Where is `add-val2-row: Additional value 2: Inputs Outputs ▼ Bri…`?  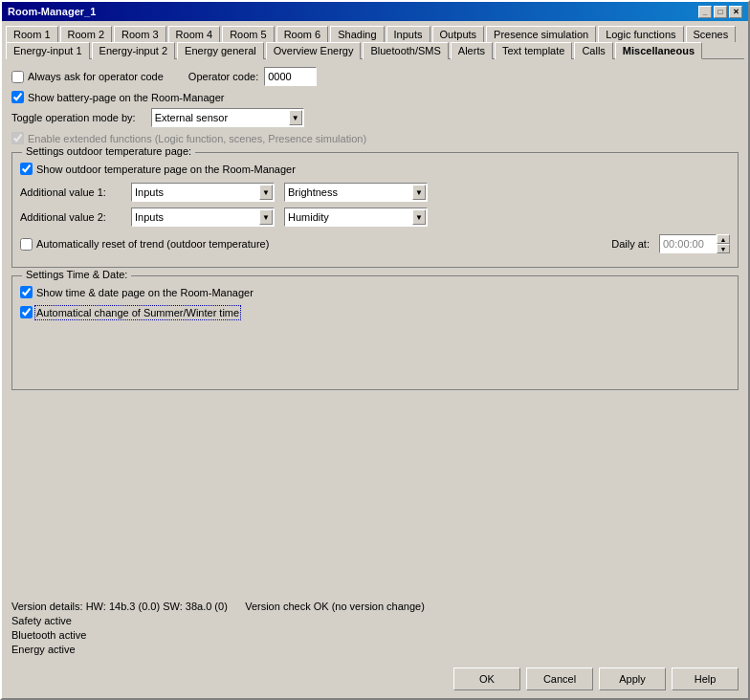 add-val2-row: Additional value 2: Inputs Outputs ▼ Bri… is located at coordinates (375, 217).